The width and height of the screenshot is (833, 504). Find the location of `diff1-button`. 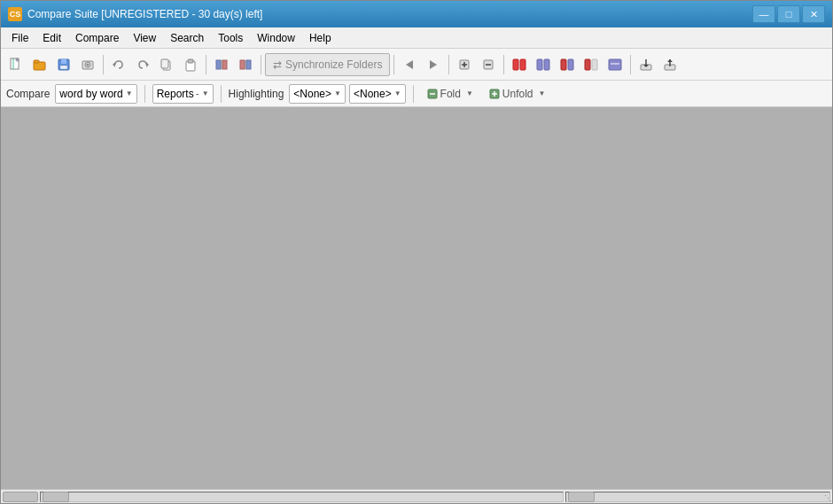

diff1-button is located at coordinates (519, 65).